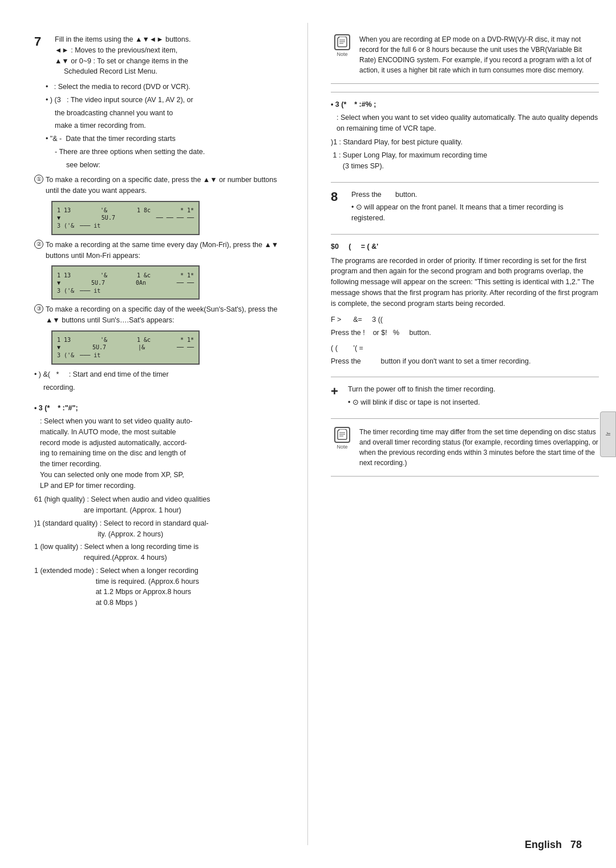 This screenshot has height=868, width=616. Describe the element at coordinates (168, 139) in the screenshot. I see `bullet-date: • "& - Date that the timer recording sta…` at that location.